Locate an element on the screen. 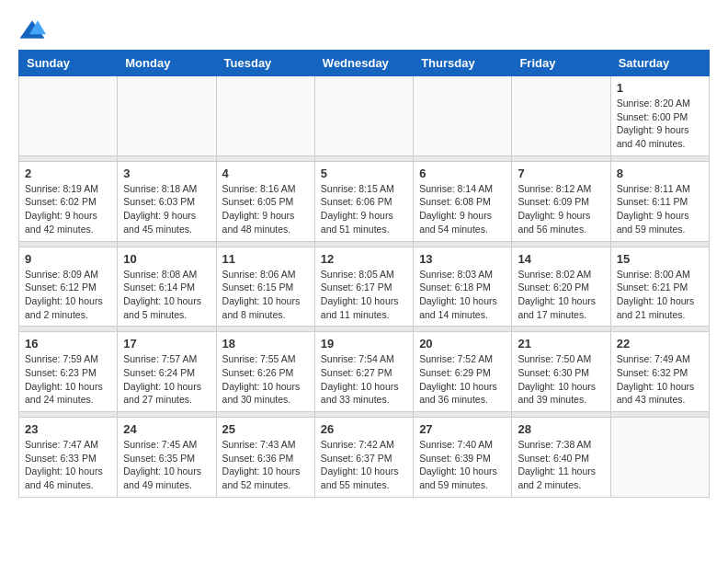 The height and width of the screenshot is (563, 728). calendar-day-header: Sunday is located at coordinates (68, 63).